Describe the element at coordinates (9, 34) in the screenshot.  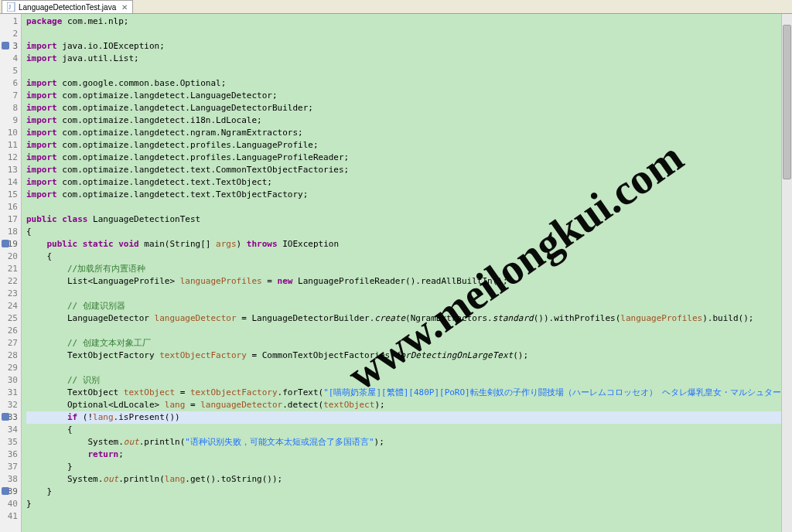
I see `line-number: 2` at that location.